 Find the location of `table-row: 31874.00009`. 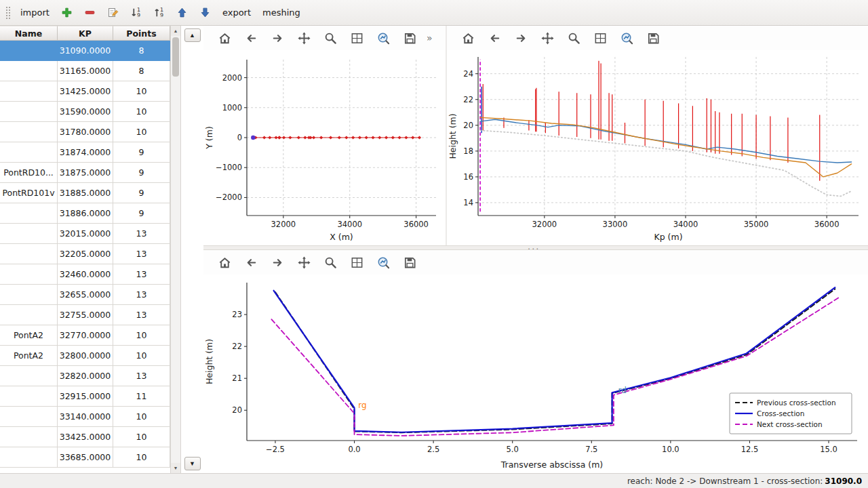

table-row: 31874.00009 is located at coordinates (85, 152).